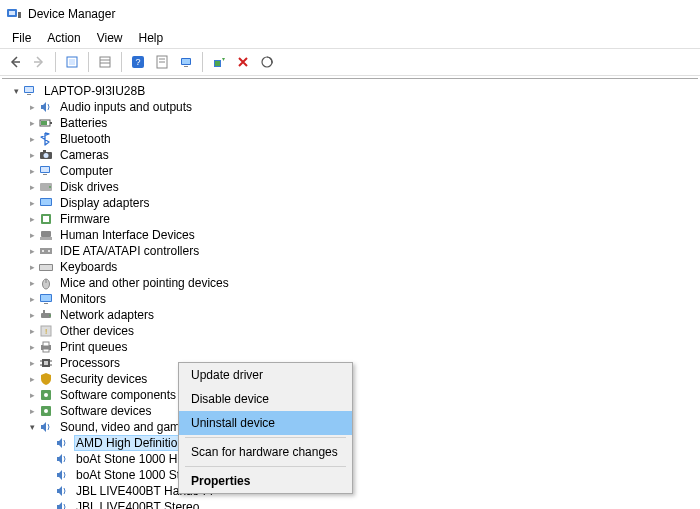  Describe the element at coordinates (110, 38) in the screenshot. I see `menu-view: View` at that location.